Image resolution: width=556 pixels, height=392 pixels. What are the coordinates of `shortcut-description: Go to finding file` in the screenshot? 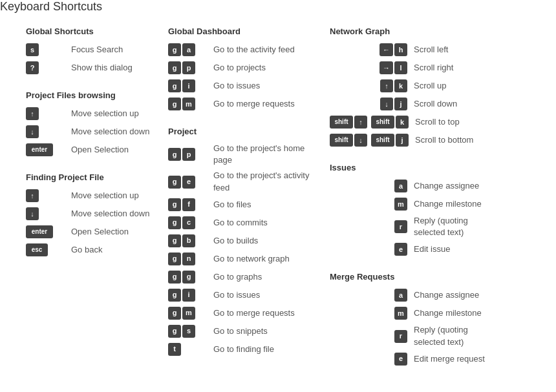 It's located at (244, 349).